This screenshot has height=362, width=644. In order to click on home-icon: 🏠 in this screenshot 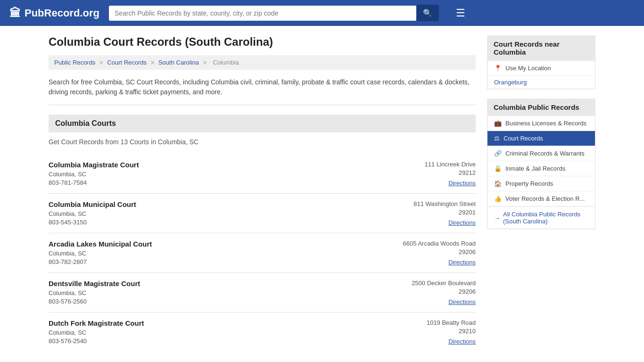, I will do `click(498, 184)`.